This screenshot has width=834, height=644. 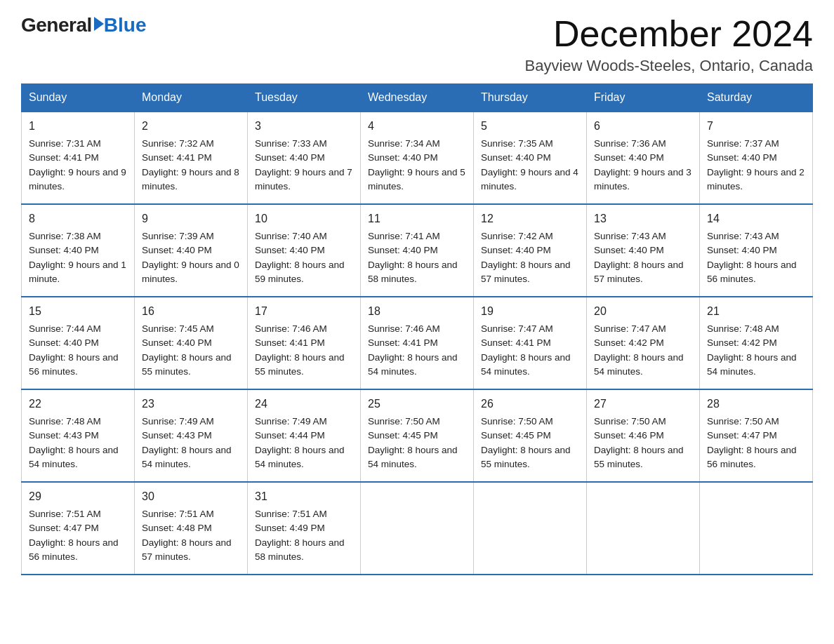 What do you see at coordinates (757, 158) in the screenshot?
I see `calendar-cell: 7Sunrise: 7:37 AMSunset: 4:40 PMDaylight…` at bounding box center [757, 158].